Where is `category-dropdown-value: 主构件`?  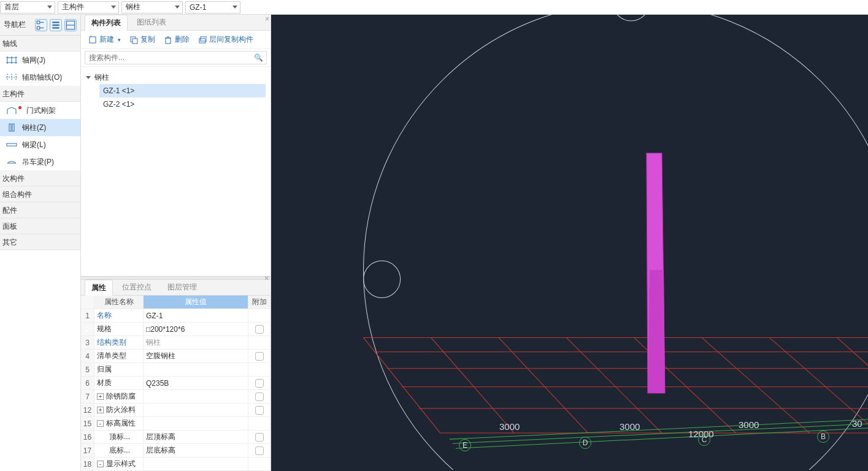 category-dropdown-value: 主构件 is located at coordinates (73, 7).